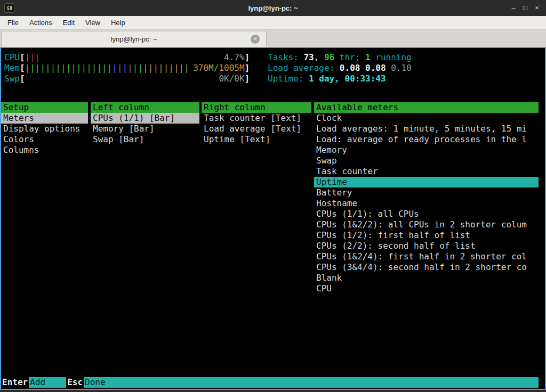  Describe the element at coordinates (255, 39) in the screenshot. I see `tab-close-icon: ×` at that location.